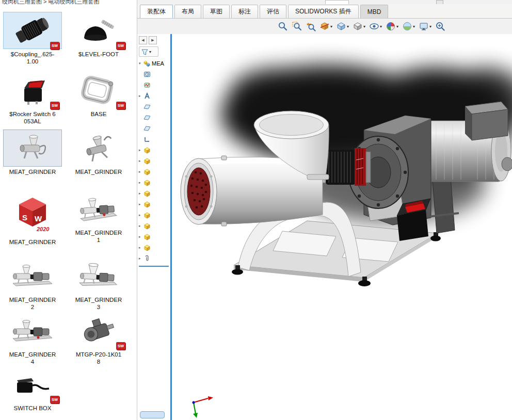  What do you see at coordinates (149, 52) in the screenshot?
I see `filter-button: ▾` at bounding box center [149, 52].